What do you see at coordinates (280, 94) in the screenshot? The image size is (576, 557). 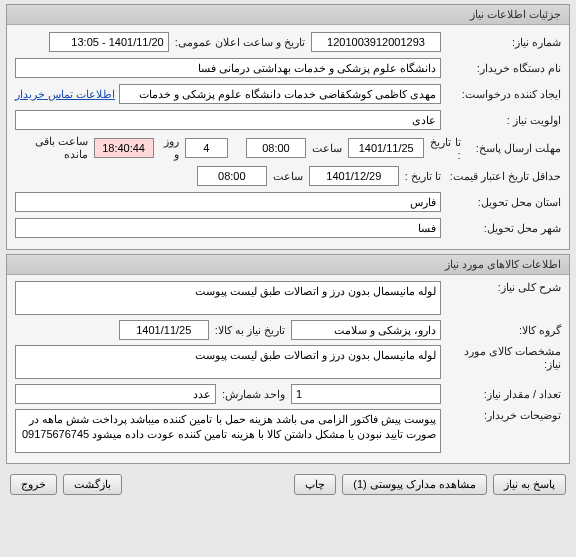 I see `requester-value: مهدی کاظمی کوشکقاضی خدمات دانشگاه علوم پ…` at bounding box center [280, 94].